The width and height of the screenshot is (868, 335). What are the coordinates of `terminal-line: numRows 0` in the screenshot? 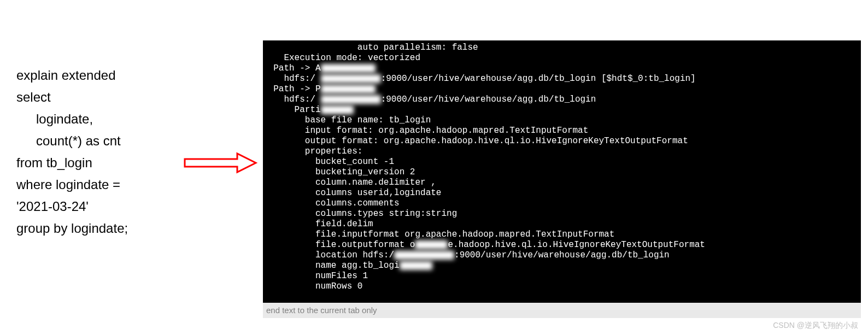 It's located at (562, 286).